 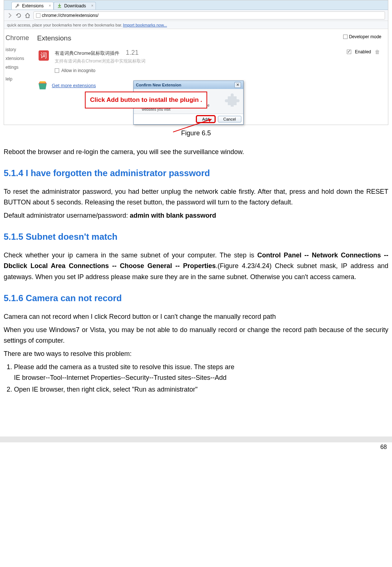 What do you see at coordinates (38, 15) in the screenshot?
I see `page-icon` at bounding box center [38, 15].